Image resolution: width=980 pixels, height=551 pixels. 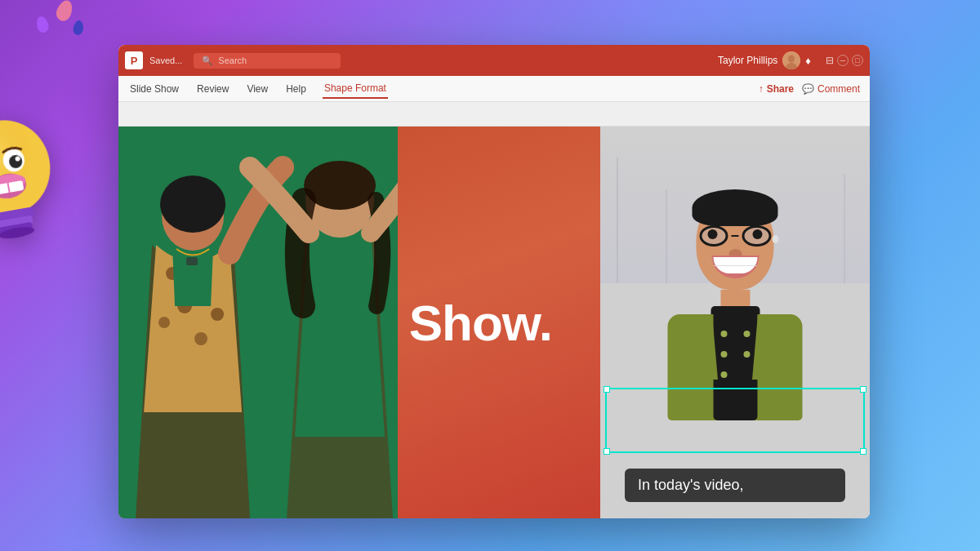 I want to click on selection-corner-tl, so click(x=607, y=389).